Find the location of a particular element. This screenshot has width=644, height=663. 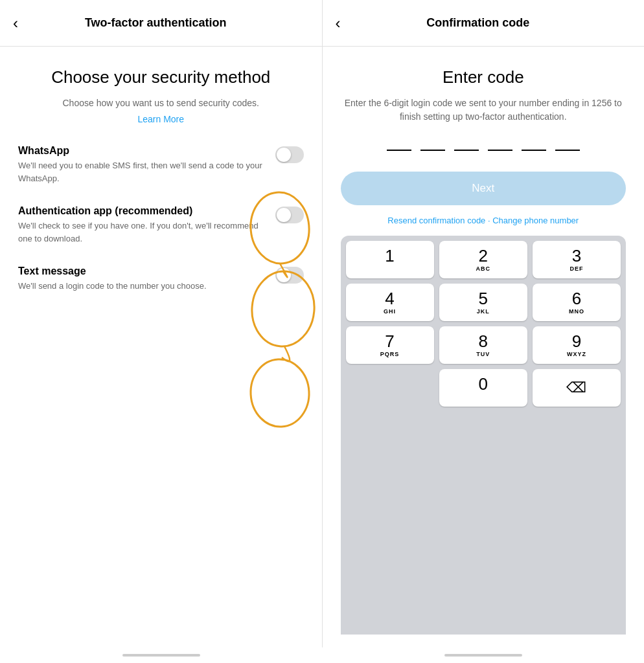

right-back-button: ‹ is located at coordinates (338, 23).